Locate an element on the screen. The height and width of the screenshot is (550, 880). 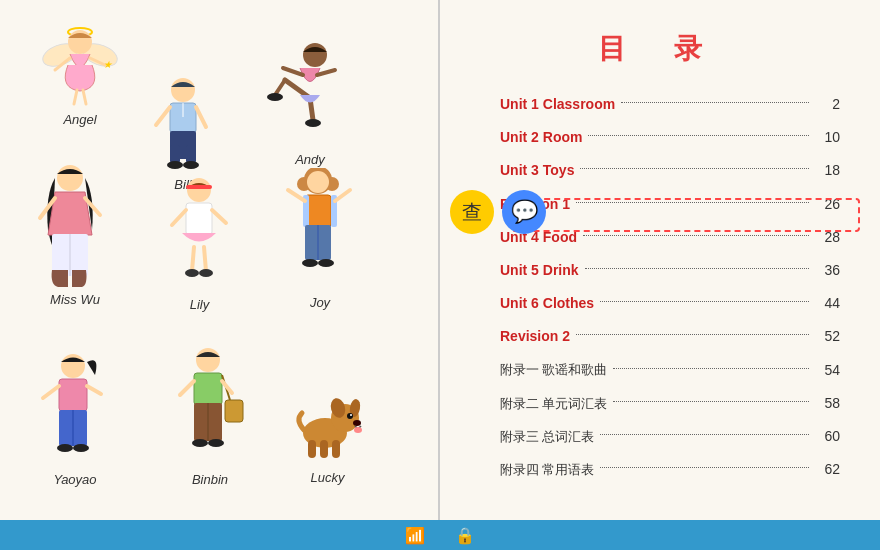
toc-item: 附录四 常用语表62 is located at coordinates (660, 470).